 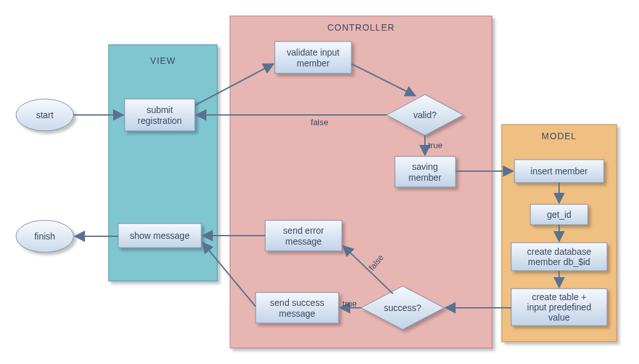 I want to click on svg-text: value, so click(x=559, y=317).